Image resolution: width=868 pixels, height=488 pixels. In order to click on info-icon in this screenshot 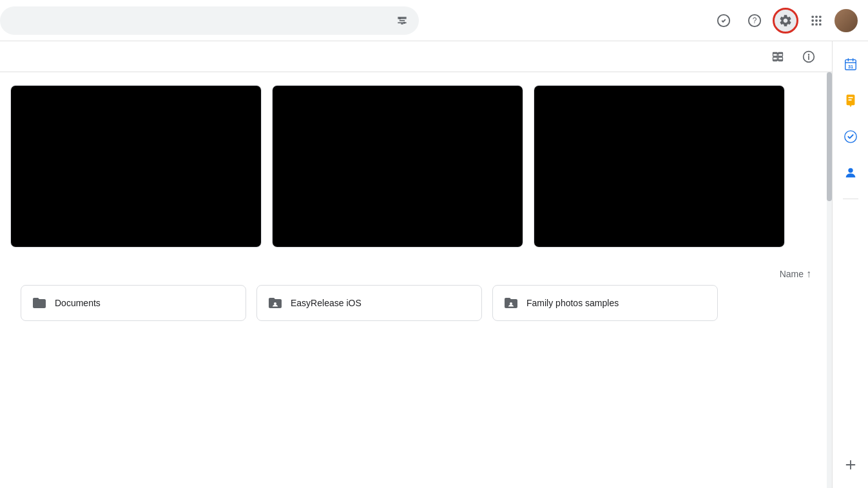, I will do `click(809, 57)`.